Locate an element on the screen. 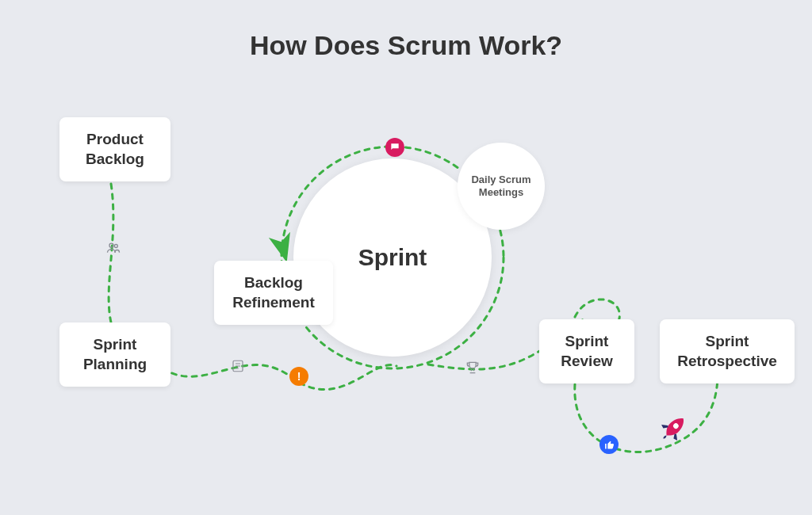 The image size is (812, 515). backlog-refinement-label: Backlog Refinement is located at coordinates (273, 292).